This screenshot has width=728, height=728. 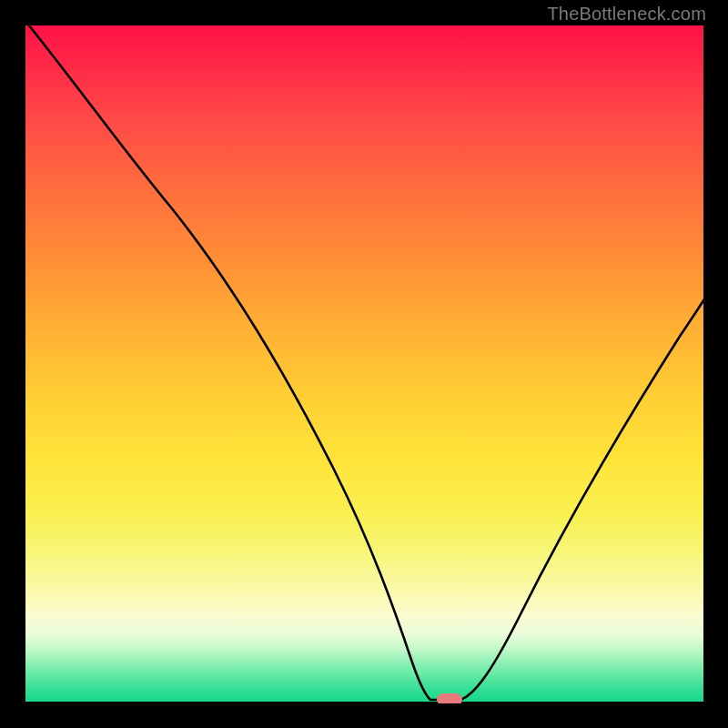 What do you see at coordinates (450, 699) in the screenshot?
I see `min-marker` at bounding box center [450, 699].